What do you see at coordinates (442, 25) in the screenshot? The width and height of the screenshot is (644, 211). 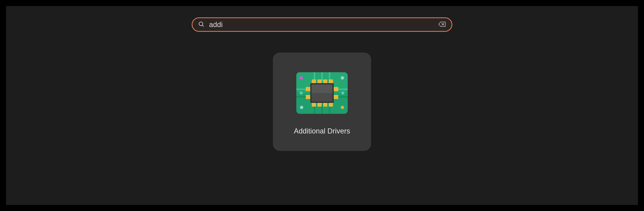 I see `backspace-clear-icon` at bounding box center [442, 25].